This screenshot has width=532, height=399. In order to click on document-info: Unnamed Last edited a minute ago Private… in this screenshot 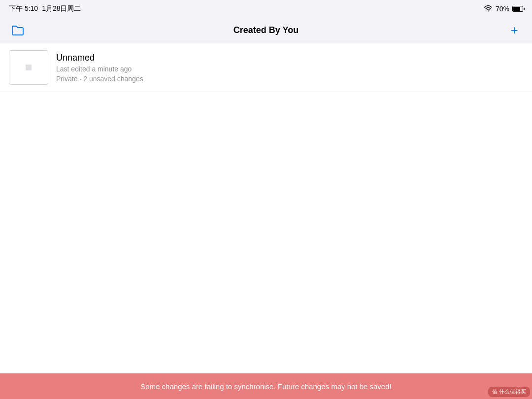, I will do `click(100, 68)`.